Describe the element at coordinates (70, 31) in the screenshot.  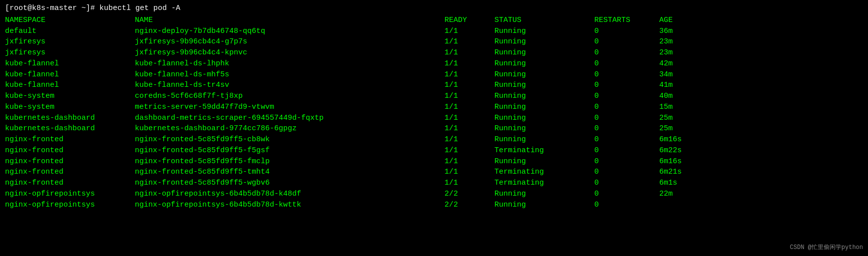
I see `cell-namespace: default` at that location.